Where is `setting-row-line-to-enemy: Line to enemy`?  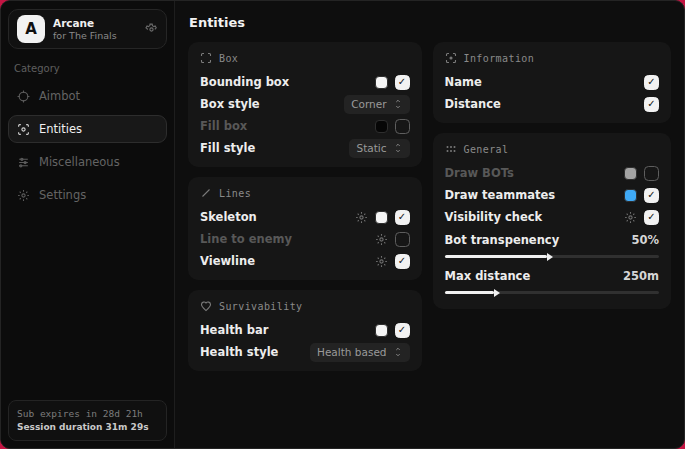
setting-row-line-to-enemy: Line to enemy is located at coordinates (305, 239).